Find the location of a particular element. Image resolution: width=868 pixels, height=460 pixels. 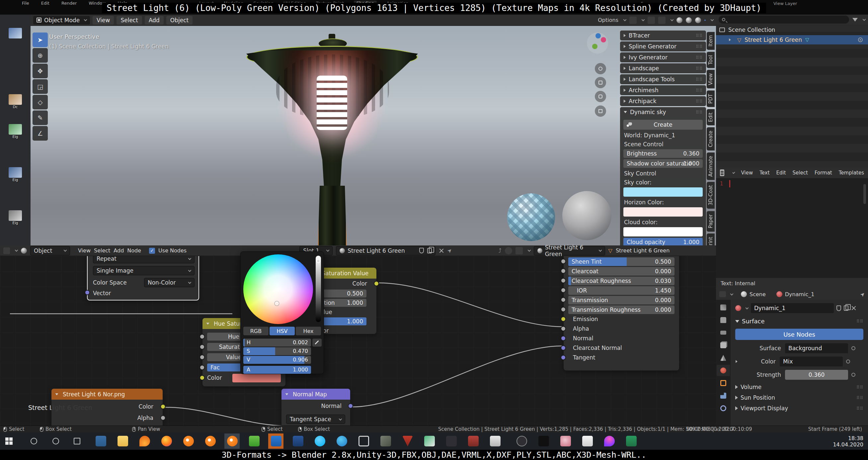

text-scrollbar is located at coordinates (865, 194).